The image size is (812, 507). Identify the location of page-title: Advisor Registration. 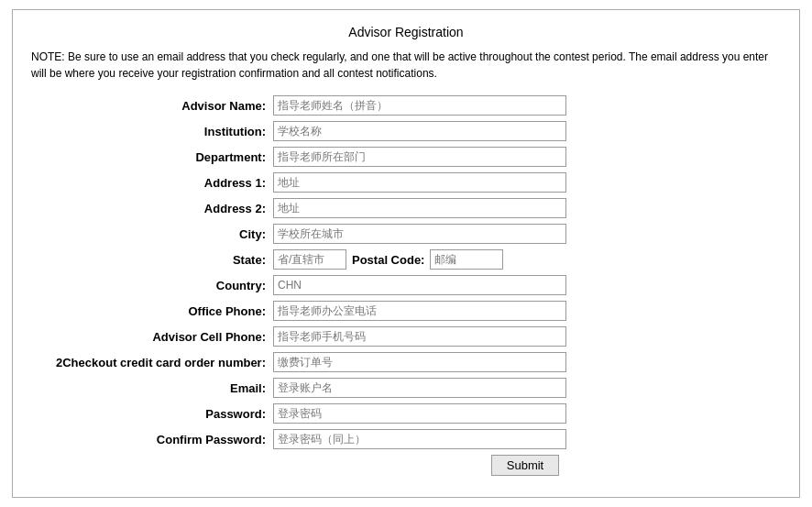
(406, 32).